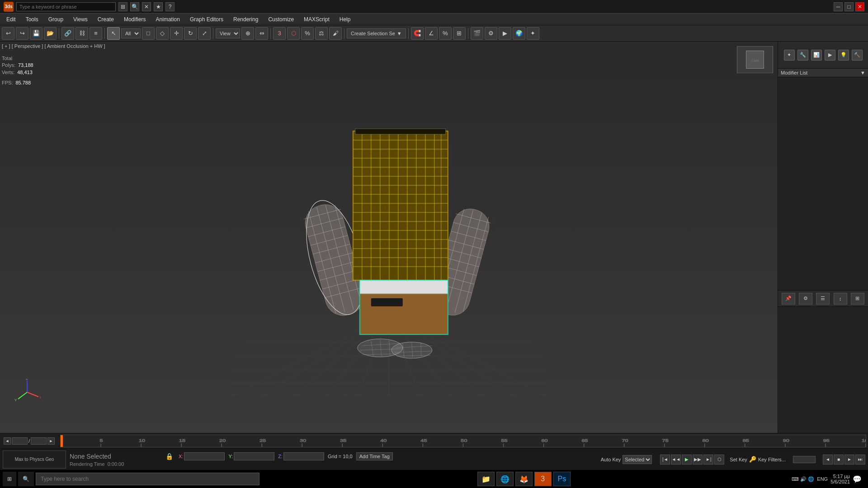  I want to click on display-icon: 💡, so click(844, 55).